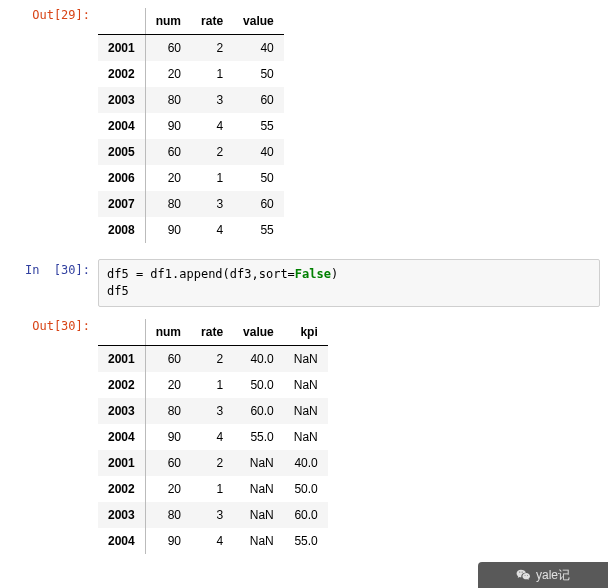 Image resolution: width=608 pixels, height=588 pixels. What do you see at coordinates (258, 230) in the screenshot?
I see `table-cell: 55` at bounding box center [258, 230].